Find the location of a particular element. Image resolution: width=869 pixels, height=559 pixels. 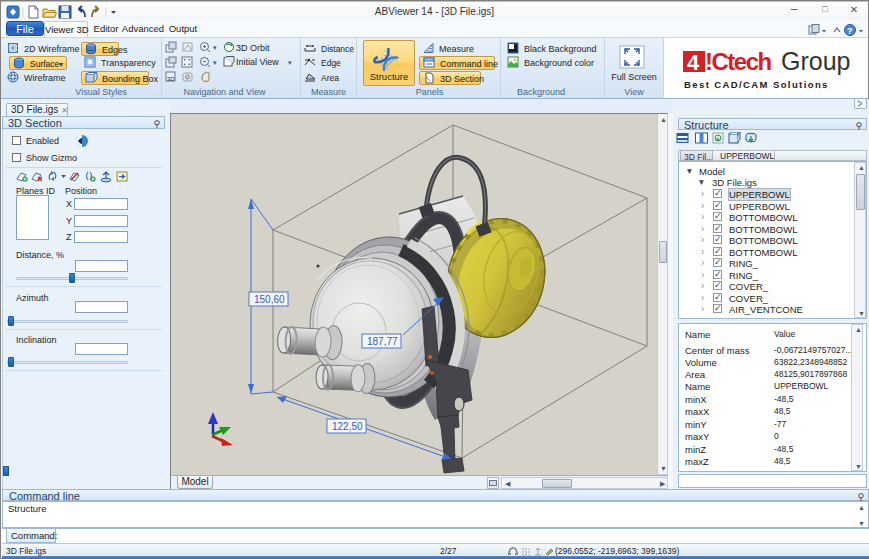

svg-text: 187,77 is located at coordinates (382, 342).